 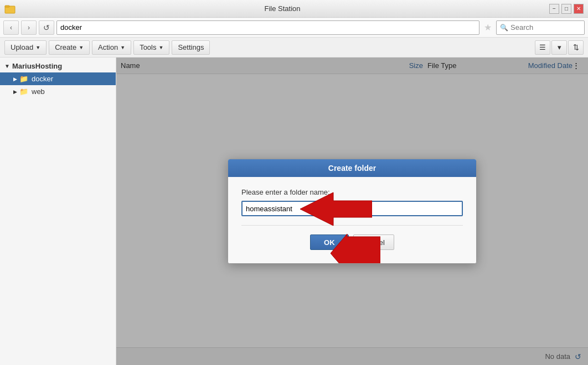 I want to click on sidebar-item-web: ▶ 📁 web, so click(x=58, y=92).